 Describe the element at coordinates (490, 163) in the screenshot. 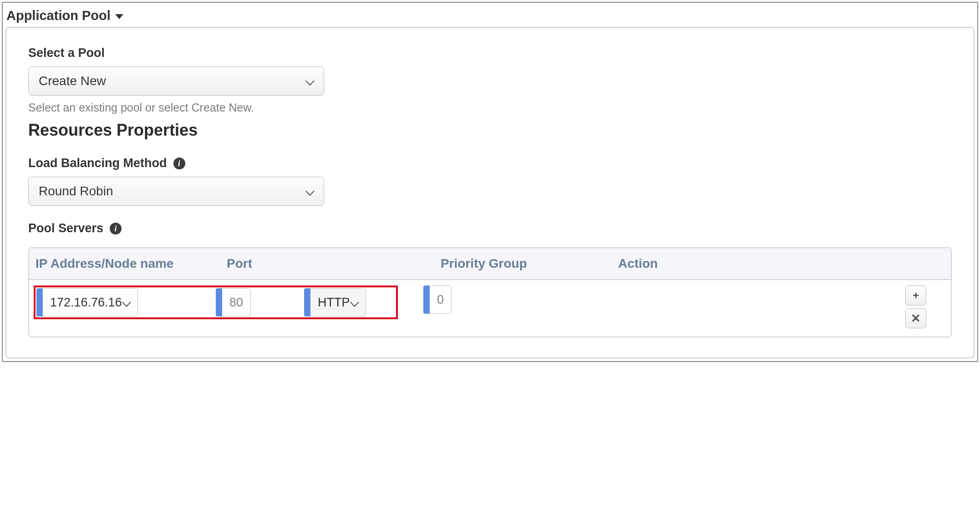

I see `lb-method-label: Load Balancing Method i` at that location.